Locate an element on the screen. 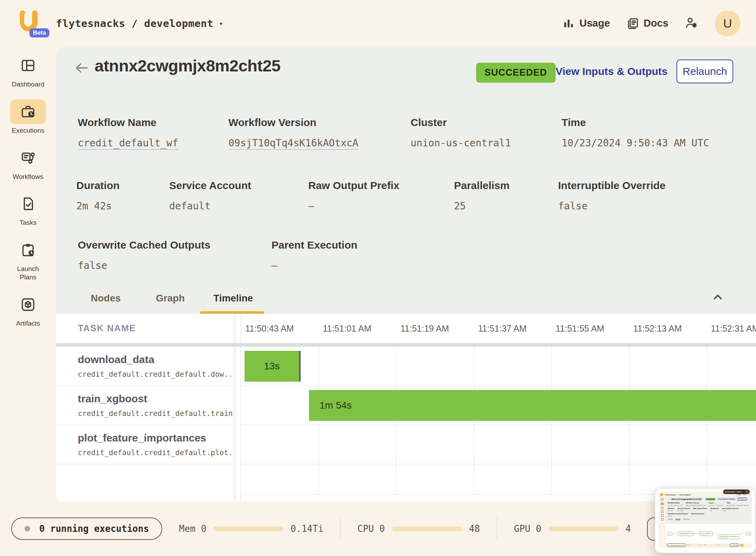 The width and height of the screenshot is (756, 556). pip-field-value: – is located at coordinates (700, 510).